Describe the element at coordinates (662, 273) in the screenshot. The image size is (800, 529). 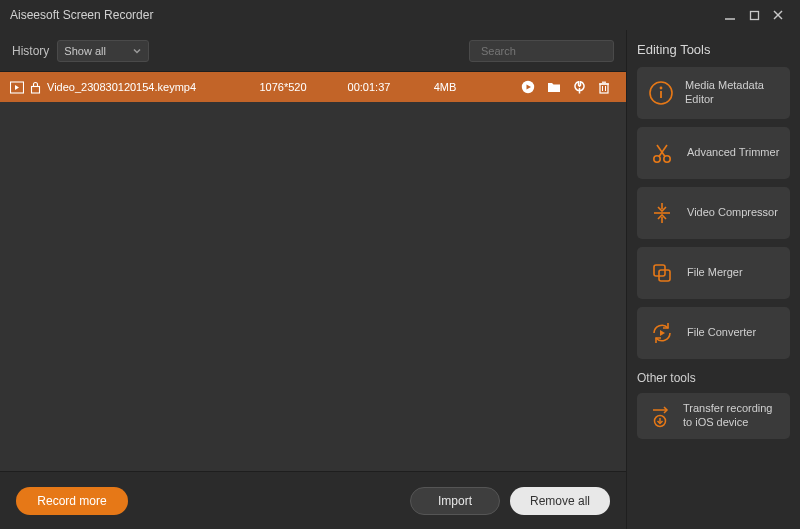
I see `merge-icon` at that location.